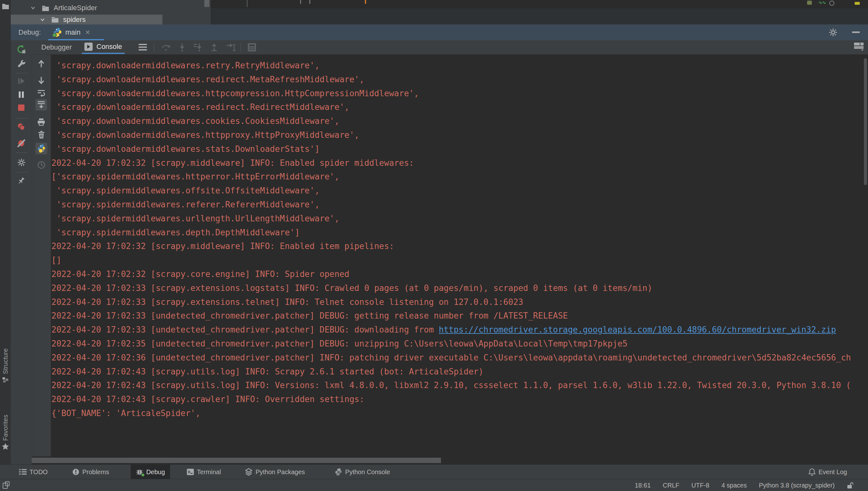 The height and width of the screenshot is (491, 868). What do you see at coordinates (41, 148) in the screenshot?
I see `show-python-prompt-button` at bounding box center [41, 148].